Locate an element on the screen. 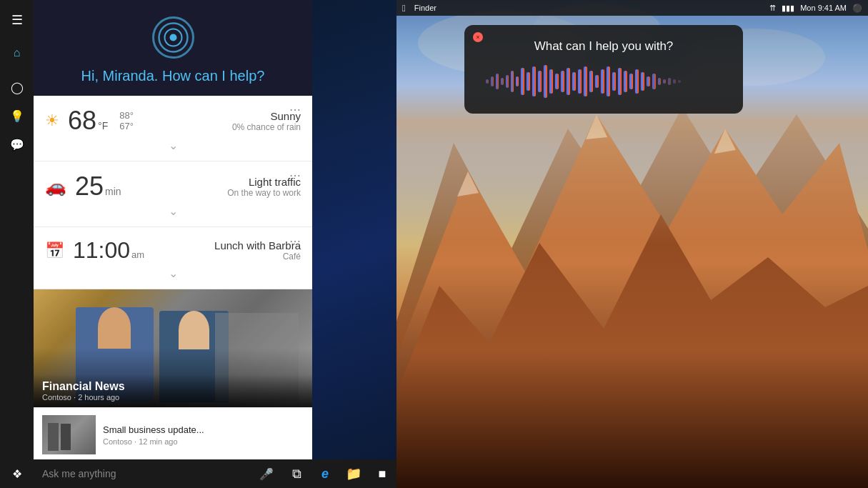 The height and width of the screenshot is (488, 868). small-person1 is located at coordinates (53, 437).